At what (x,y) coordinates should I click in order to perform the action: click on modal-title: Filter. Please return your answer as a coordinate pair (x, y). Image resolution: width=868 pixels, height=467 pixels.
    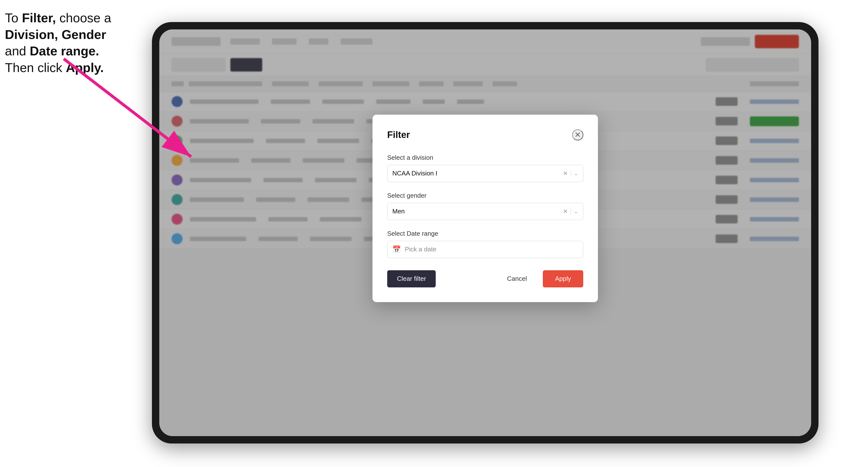
    Looking at the image, I should click on (399, 135).